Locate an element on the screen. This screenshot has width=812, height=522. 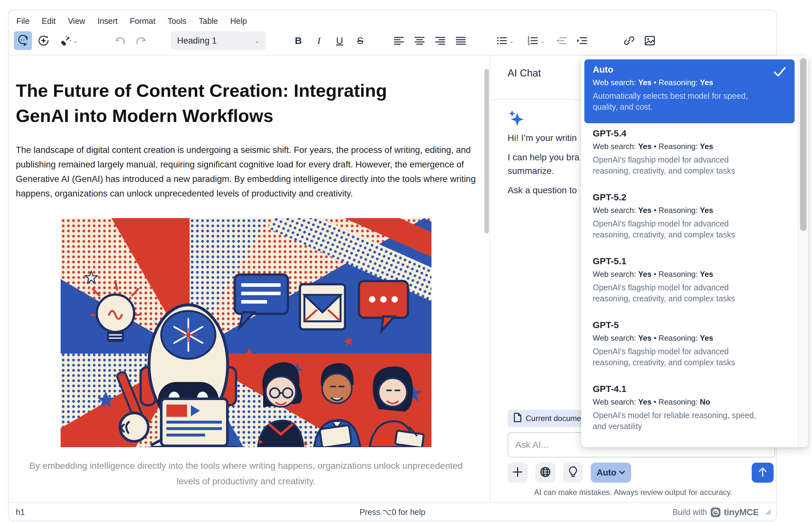
underline-button: U is located at coordinates (339, 41).